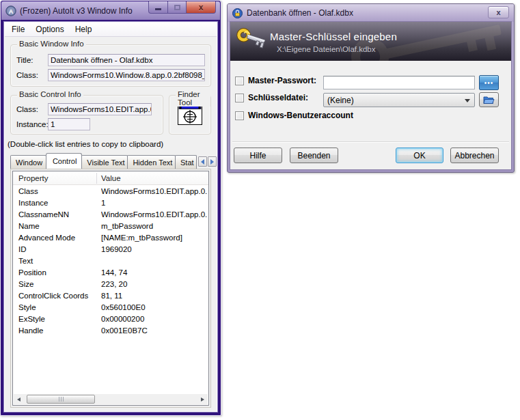 The width and height of the screenshot is (520, 420). What do you see at coordinates (154, 203) in the screenshot?
I see `value-cell: 1` at bounding box center [154, 203].